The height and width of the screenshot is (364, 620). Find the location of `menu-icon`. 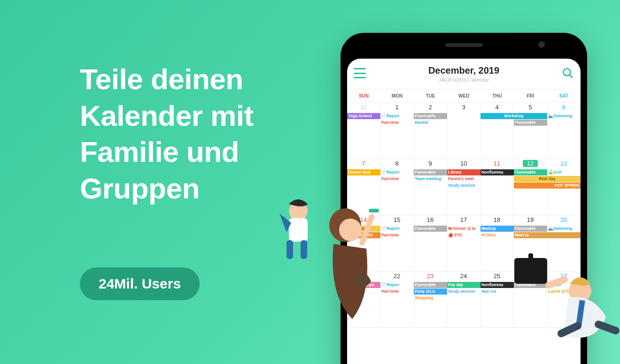

menu-icon is located at coordinates (360, 73).